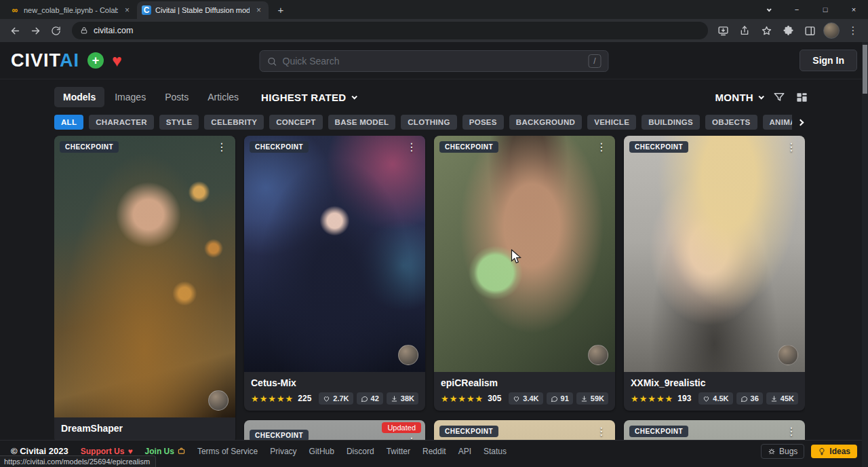  What do you see at coordinates (671, 122) in the screenshot?
I see `category-pill: BUILDINGS` at bounding box center [671, 122].